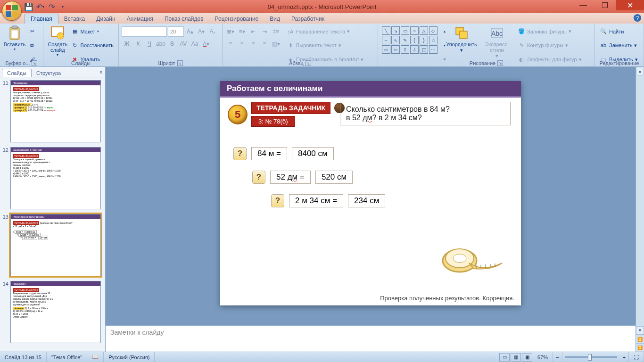 Image resolution: width=644 pixels, height=362 pixels. What do you see at coordinates (49, 73) in the screenshot?
I see `tab-outline: Структура` at bounding box center [49, 73].